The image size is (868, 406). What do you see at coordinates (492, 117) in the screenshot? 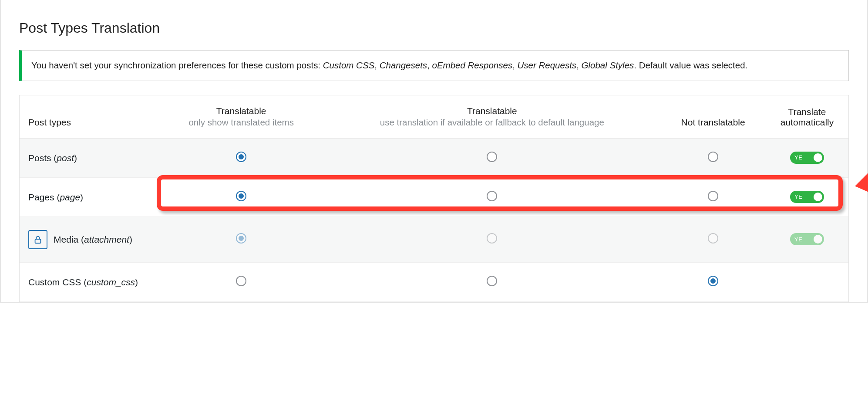
I see `col-header-translatable-fallback: Translatable use translation if availabl…` at bounding box center [492, 117].